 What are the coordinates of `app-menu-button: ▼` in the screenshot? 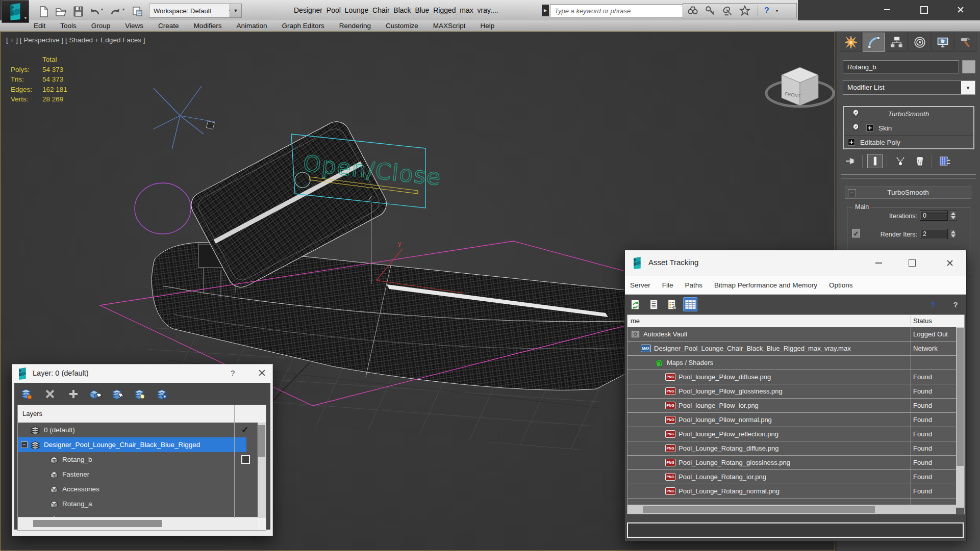 It's located at (15, 12).